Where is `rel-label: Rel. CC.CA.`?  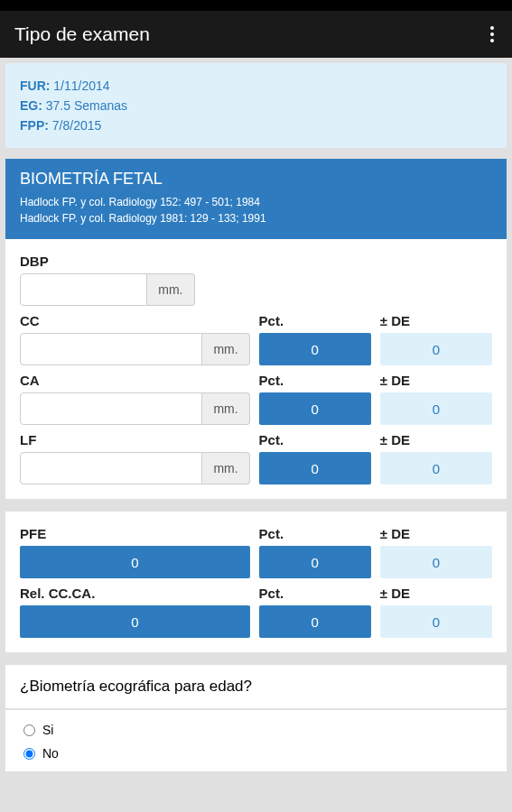 rel-label: Rel. CC.CA. is located at coordinates (135, 594).